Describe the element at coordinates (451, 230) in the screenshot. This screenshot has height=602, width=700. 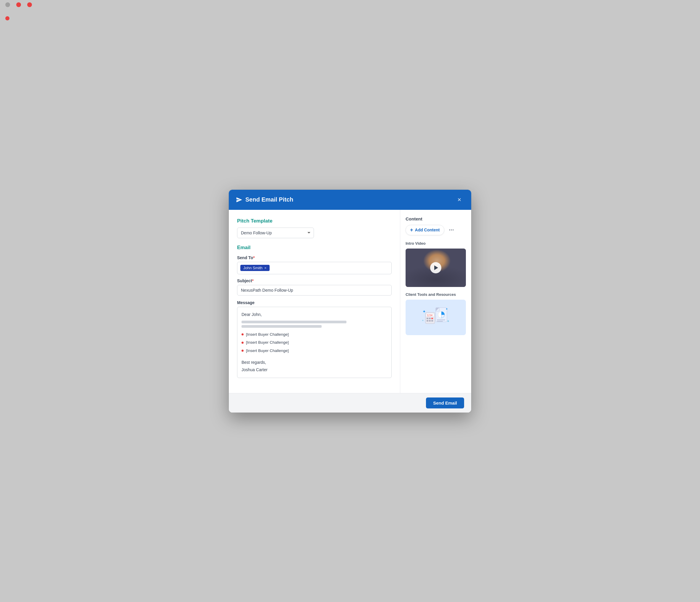
I see `more-options-button` at that location.